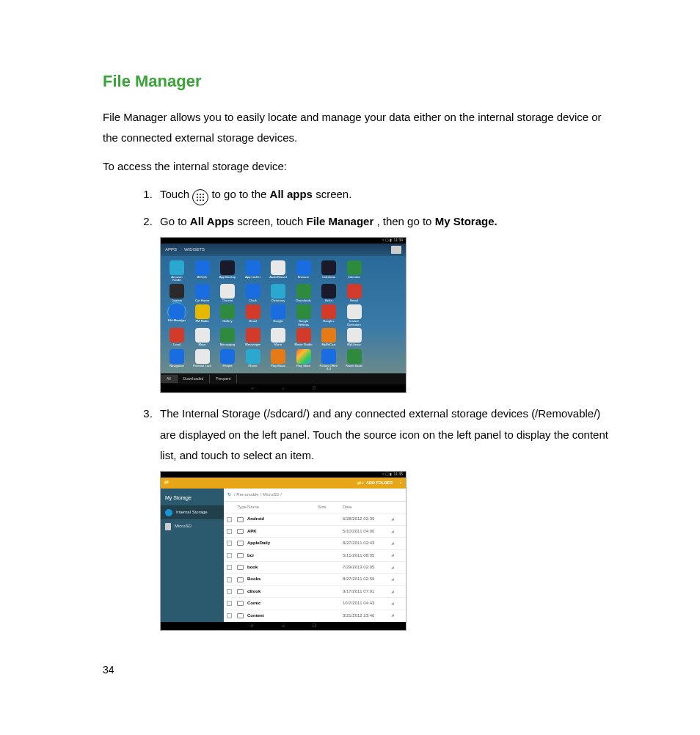  I want to click on app-dictionary: Dictionary, so click(278, 293).